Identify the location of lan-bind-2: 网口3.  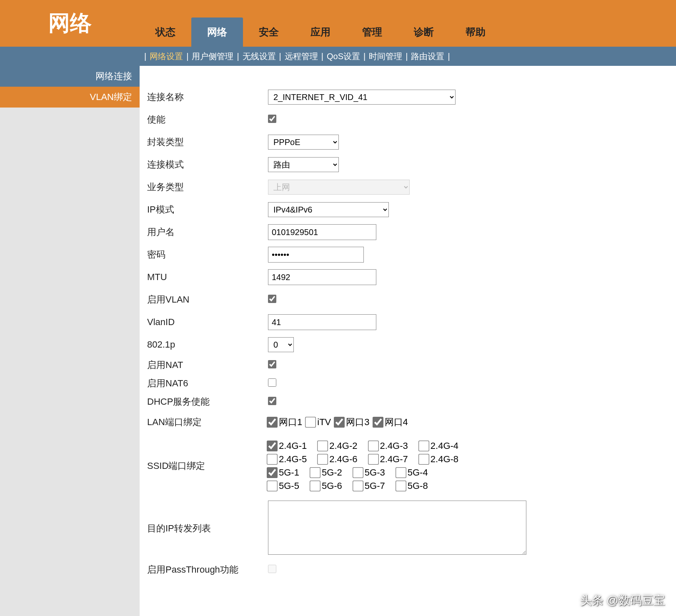
(352, 422).